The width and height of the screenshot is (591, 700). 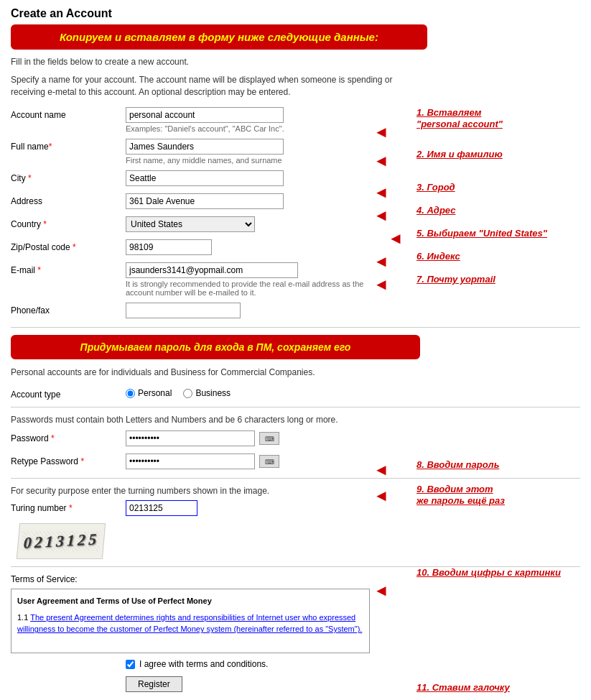 I want to click on email-row: E-mail * It is strongly recommended to p…, so click(x=296, y=280).